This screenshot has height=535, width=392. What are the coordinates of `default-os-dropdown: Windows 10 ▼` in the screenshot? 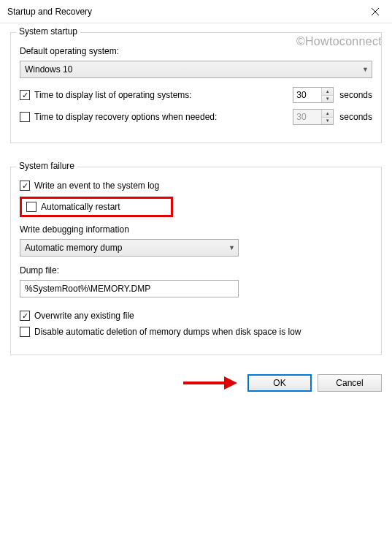 It's located at (196, 69).